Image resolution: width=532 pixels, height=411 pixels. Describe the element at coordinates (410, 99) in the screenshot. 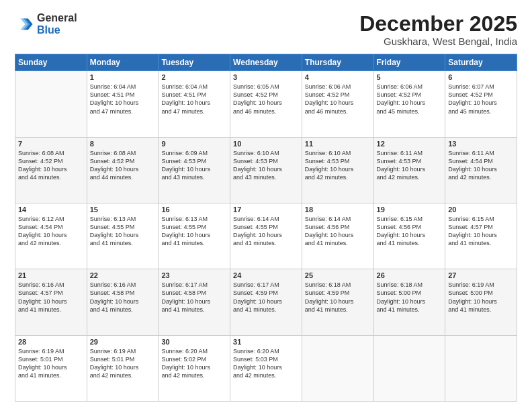

I see `day-info: Sunrise: 6:06 AM Sunset: 4:52 PM Dayligh…` at that location.